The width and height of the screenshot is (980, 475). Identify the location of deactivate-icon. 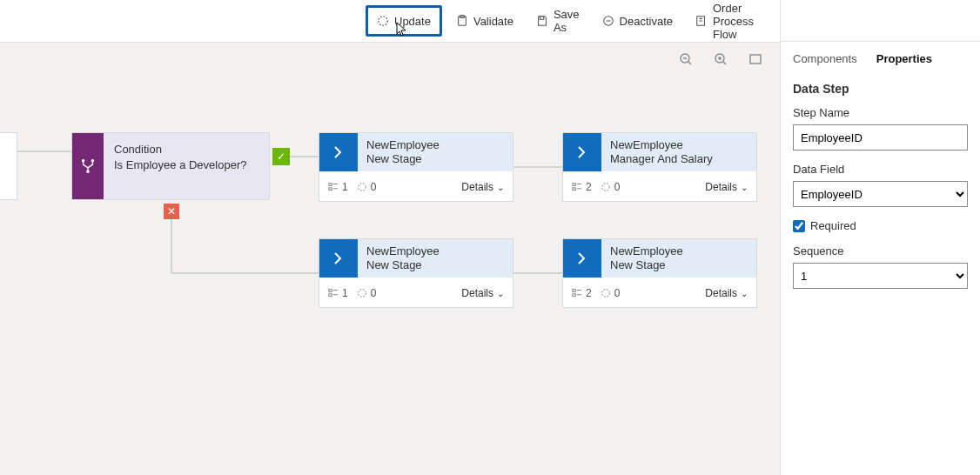
(608, 21).